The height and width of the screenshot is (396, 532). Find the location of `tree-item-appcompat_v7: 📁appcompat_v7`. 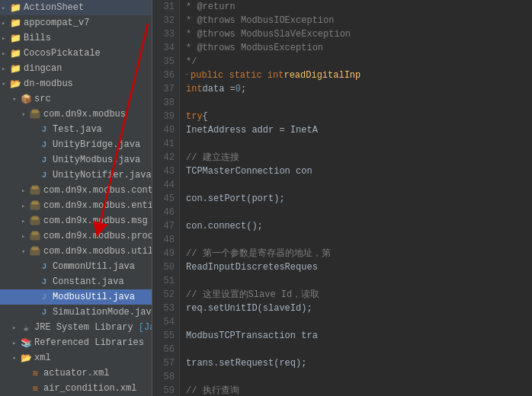

tree-item-appcompat_v7: 📁appcompat_v7 is located at coordinates (76, 23).